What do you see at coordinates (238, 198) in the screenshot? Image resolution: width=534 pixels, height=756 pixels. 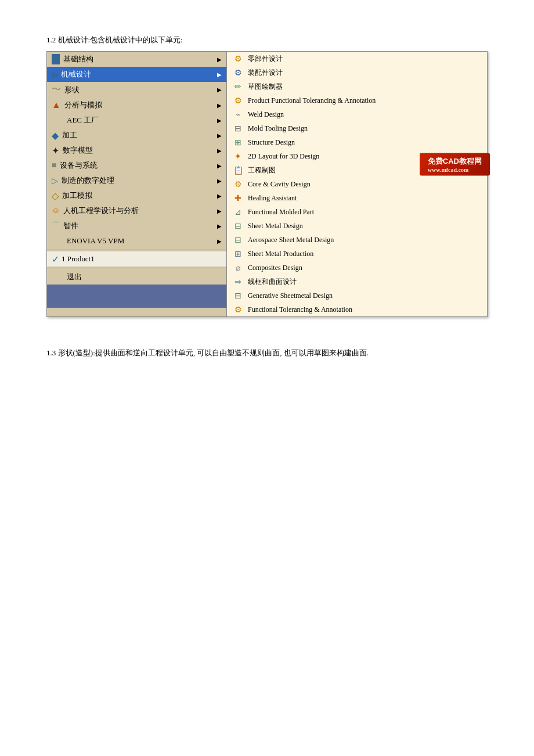 I see `healing-icon: ✚` at bounding box center [238, 198].